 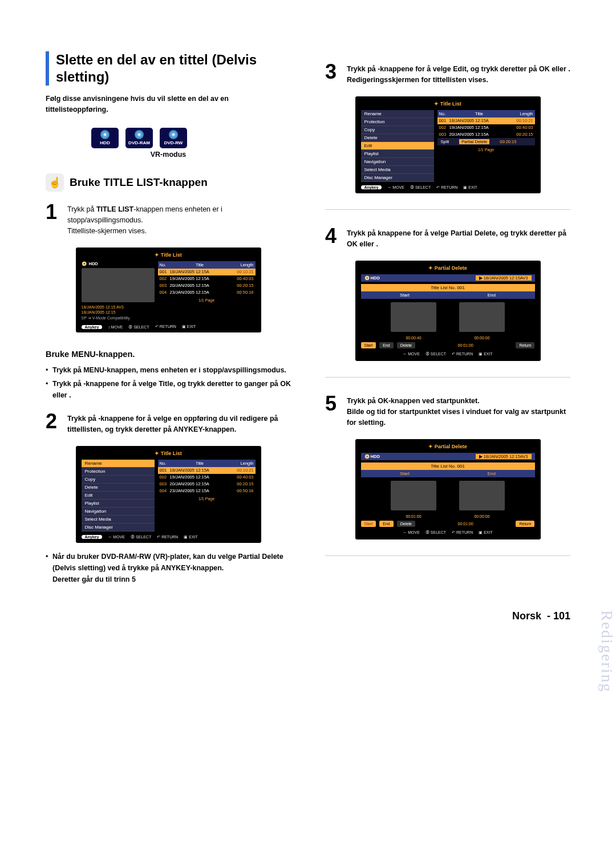 I want to click on page-footer: Norsk - 101, so click(x=308, y=616).